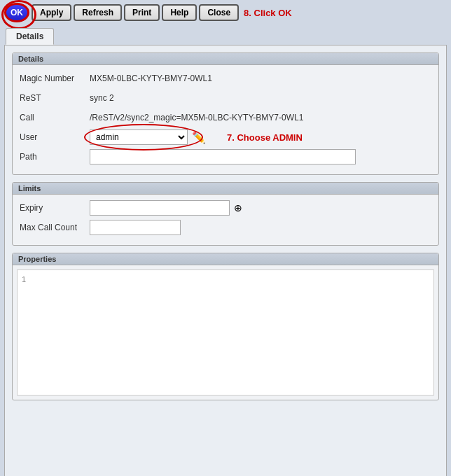 The image size is (451, 476). What do you see at coordinates (226, 98) in the screenshot?
I see `rest-row: ReST sync 2` at bounding box center [226, 98].